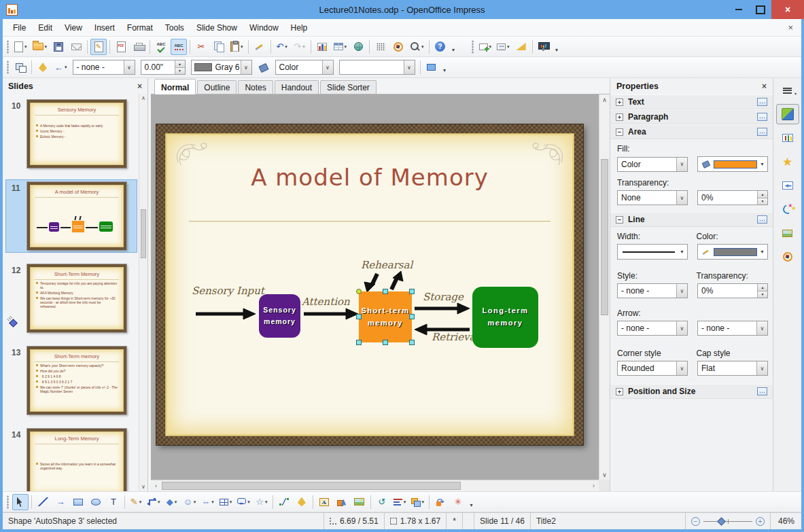 The height and width of the screenshot is (532, 804). What do you see at coordinates (140, 28) in the screenshot?
I see `menu-format: Format` at bounding box center [140, 28].